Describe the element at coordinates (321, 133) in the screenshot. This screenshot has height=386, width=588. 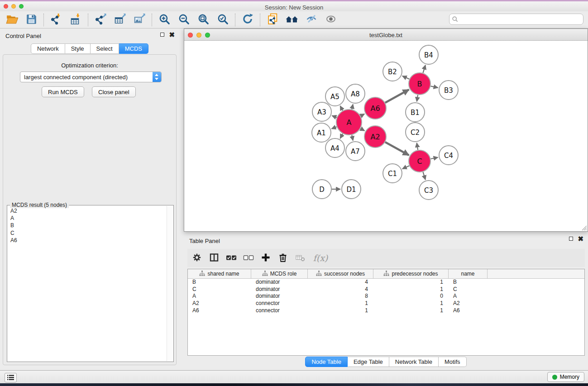
I see `graph-node-A1: A1` at that location.